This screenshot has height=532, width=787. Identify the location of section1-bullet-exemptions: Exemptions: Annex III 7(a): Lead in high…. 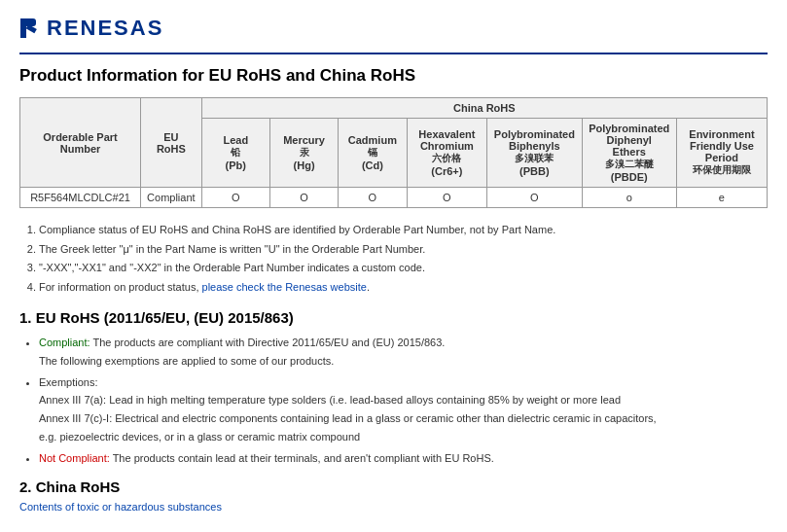
(403, 410).